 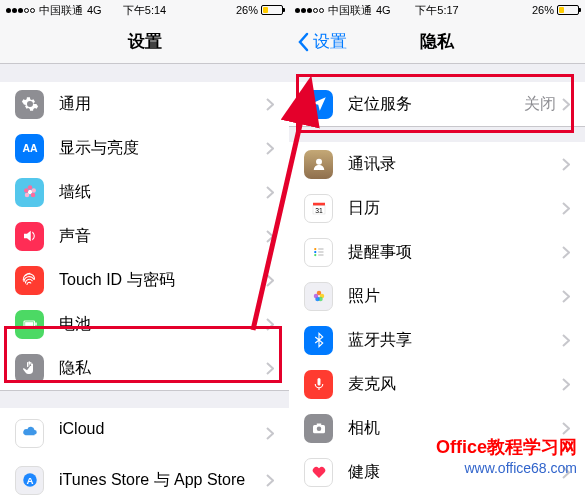 I want to click on row-location: 定位服务关闭, so click(x=437, y=104).